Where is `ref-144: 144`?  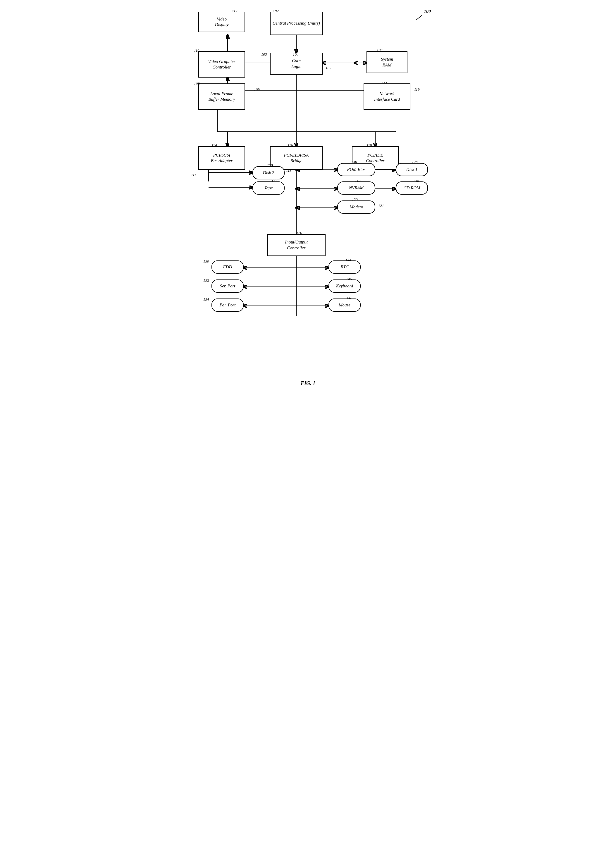
ref-144: 144 is located at coordinates (348, 260).